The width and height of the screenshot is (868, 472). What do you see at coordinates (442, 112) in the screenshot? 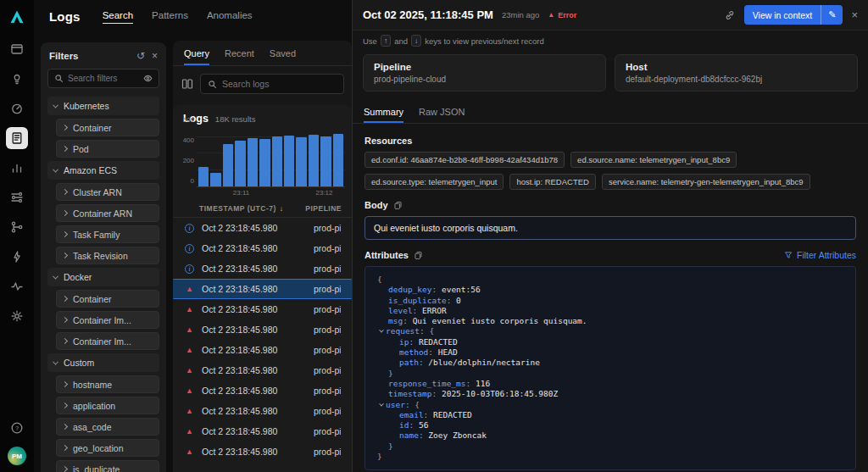
I see `detail-tab-raw-json: Raw JSON` at bounding box center [442, 112].